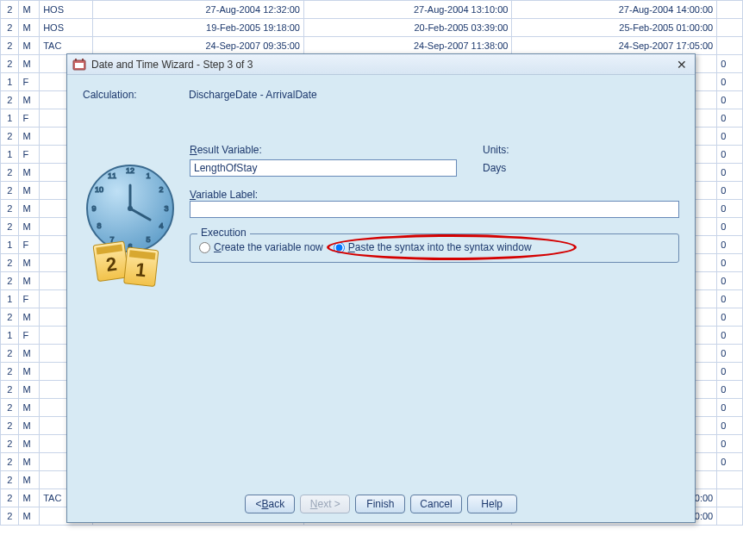 The height and width of the screenshot is (560, 743). What do you see at coordinates (323, 168) in the screenshot?
I see `result-variable-input` at bounding box center [323, 168].